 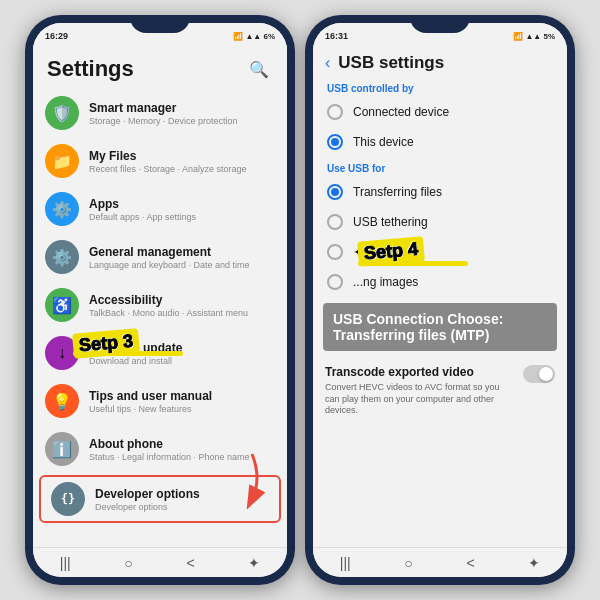 I want to click on midi-radio, so click(x=335, y=252).